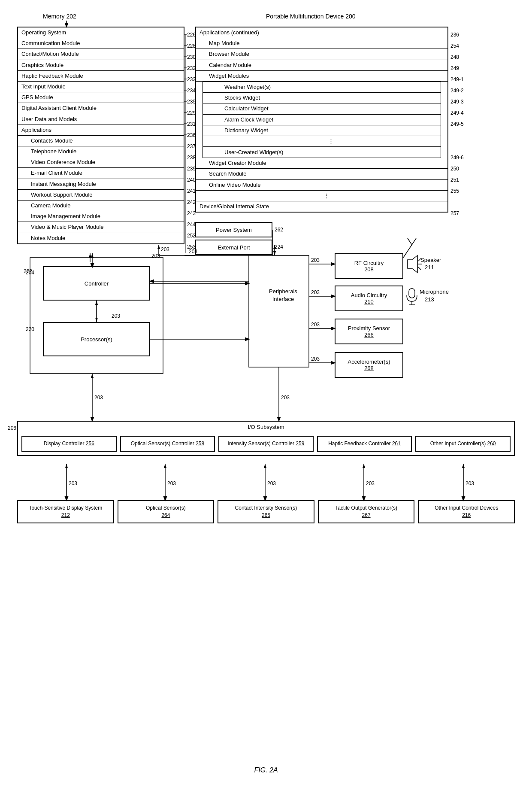 The height and width of the screenshot is (787, 532). What do you see at coordinates (97, 283) in the screenshot?
I see `controller-box: Controller` at bounding box center [97, 283].